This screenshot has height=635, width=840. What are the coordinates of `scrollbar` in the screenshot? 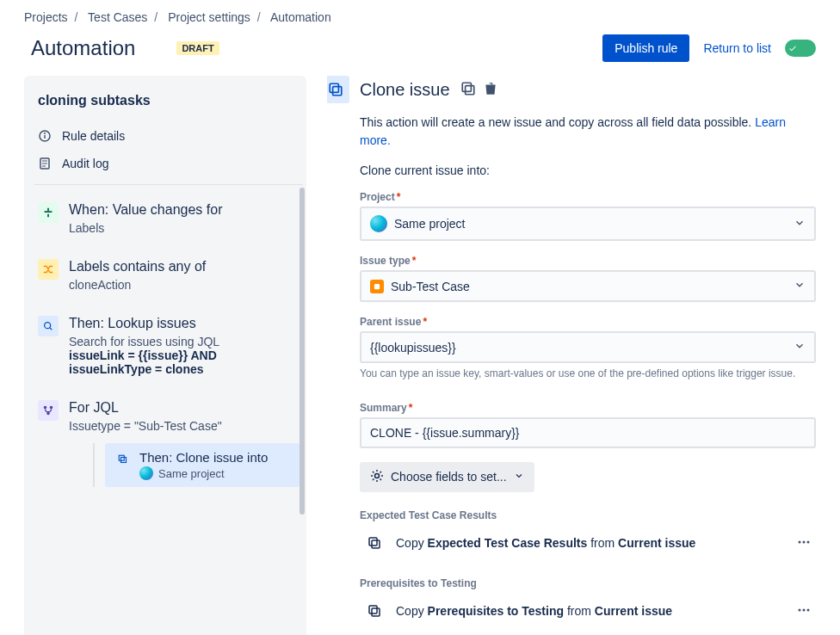 It's located at (302, 351).